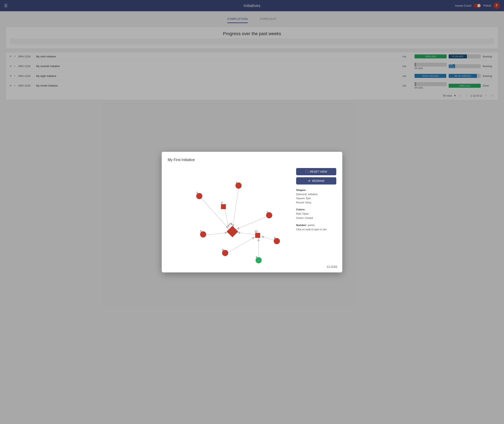 The height and width of the screenshot is (424, 504). I want to click on graph-container: 1 3 4 1 29 5, so click(252, 216).